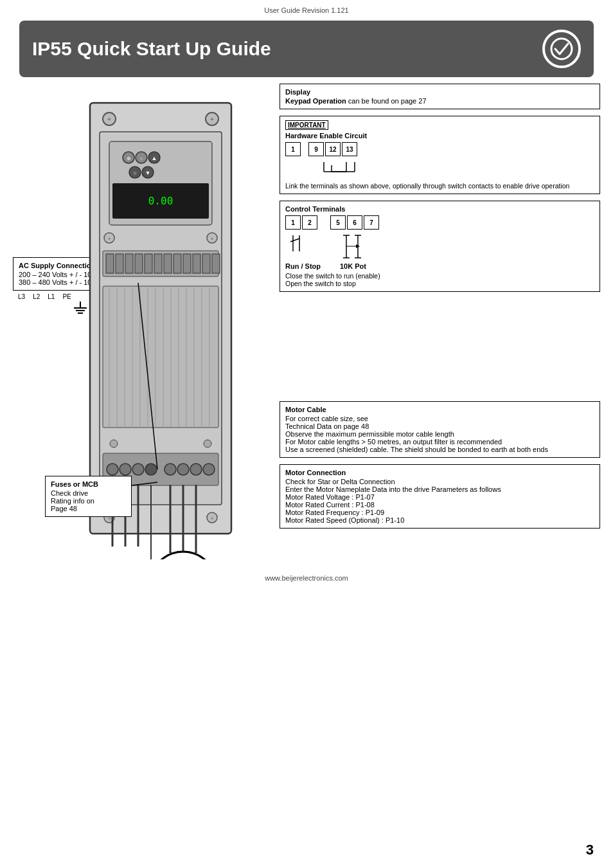 The height and width of the screenshot is (868, 613). I want to click on he-terminal-12: 12, so click(333, 149).